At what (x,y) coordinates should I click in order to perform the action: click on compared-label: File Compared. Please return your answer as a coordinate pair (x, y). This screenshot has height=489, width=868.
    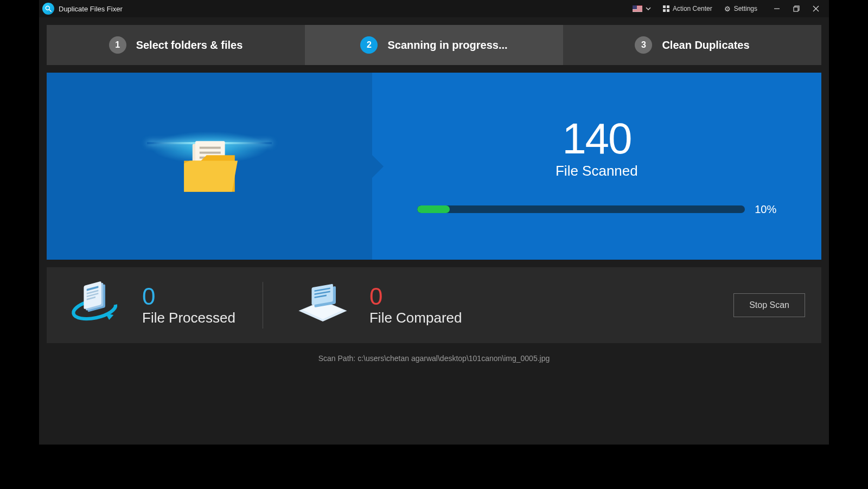
    Looking at the image, I should click on (416, 318).